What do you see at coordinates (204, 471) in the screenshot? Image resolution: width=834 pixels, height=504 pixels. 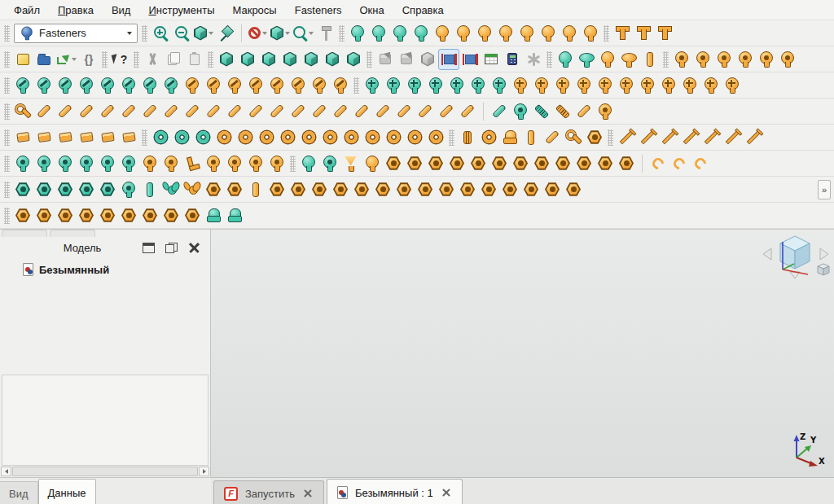 I see `scroll-right-button` at bounding box center [204, 471].